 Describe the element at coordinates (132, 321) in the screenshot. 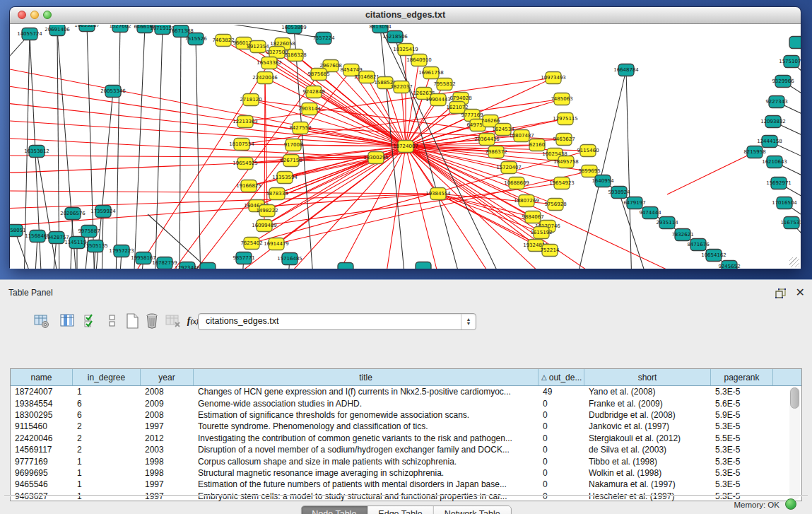

I see `new-table-icon` at that location.